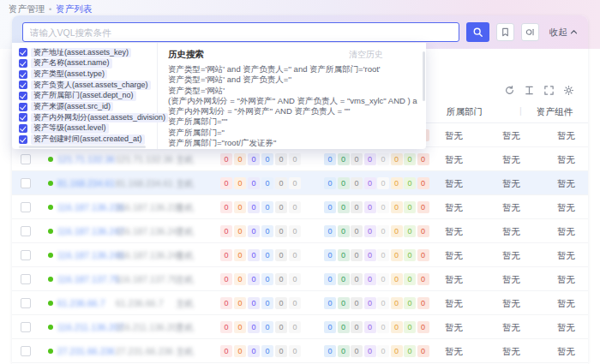 The width and height of the screenshot is (600, 364). Describe the element at coordinates (509, 90) in the screenshot. I see `refresh-icon` at that location.